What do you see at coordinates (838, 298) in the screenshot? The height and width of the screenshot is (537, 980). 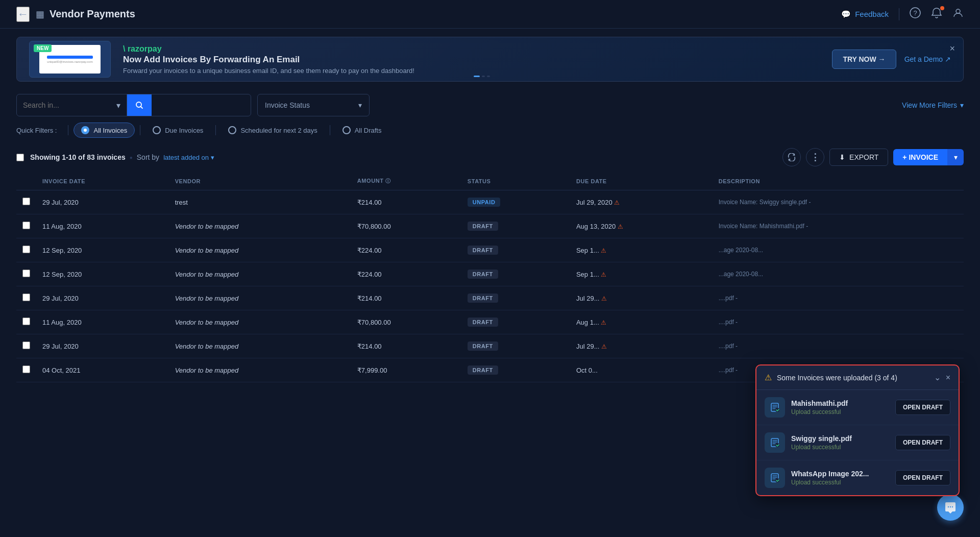 I see `cell-description-4: ....pdf -` at bounding box center [838, 298].